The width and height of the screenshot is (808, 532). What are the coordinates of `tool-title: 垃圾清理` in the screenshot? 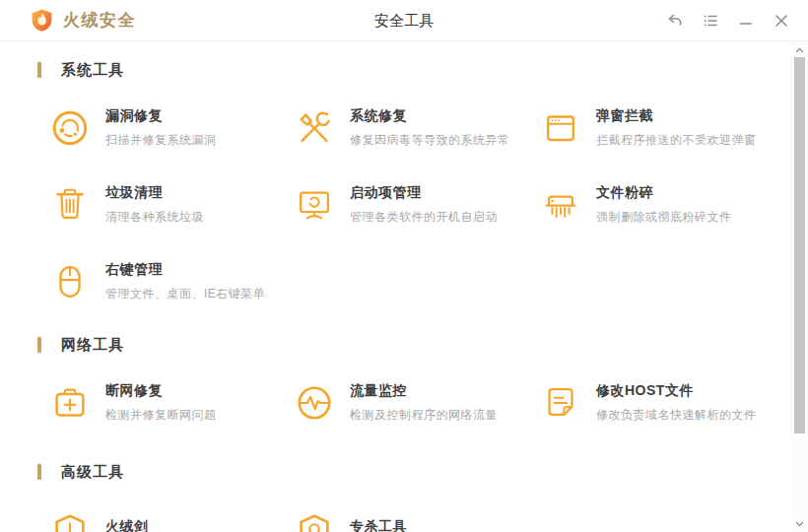 It's located at (155, 193).